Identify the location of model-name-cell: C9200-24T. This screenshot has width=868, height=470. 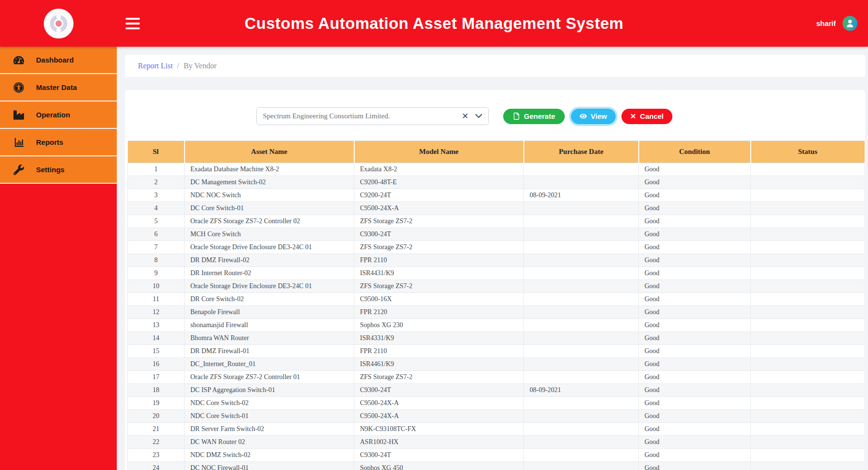
(439, 195).